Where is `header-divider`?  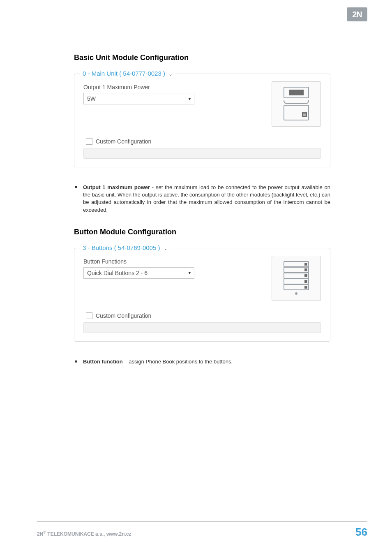
header-divider is located at coordinates (202, 24).